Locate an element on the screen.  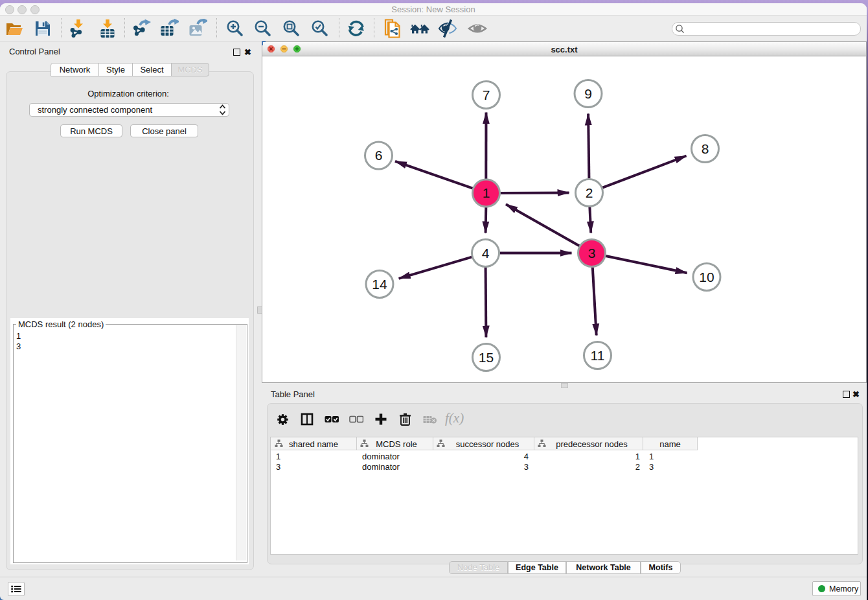
svg-text: 3 is located at coordinates (592, 253).